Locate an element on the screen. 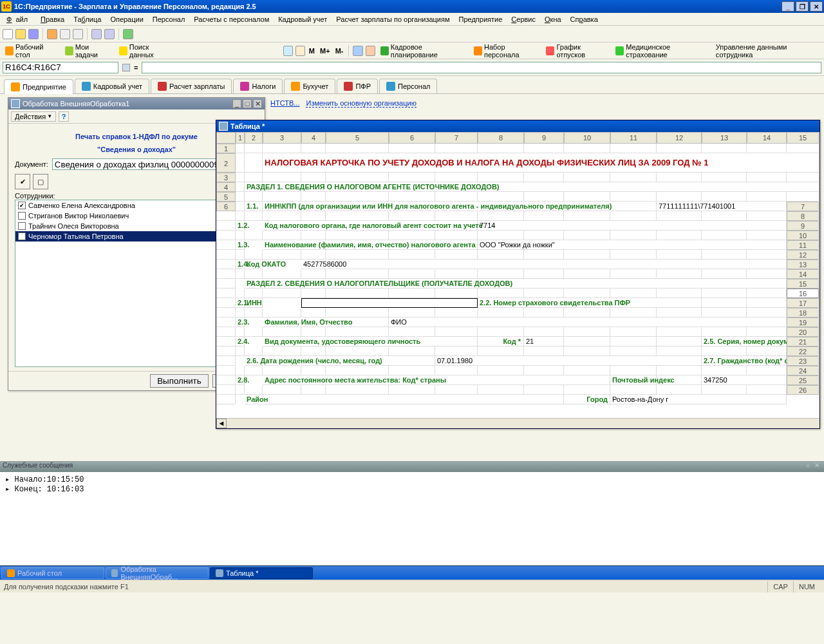  menu-service: Сервис is located at coordinates (523, 19).